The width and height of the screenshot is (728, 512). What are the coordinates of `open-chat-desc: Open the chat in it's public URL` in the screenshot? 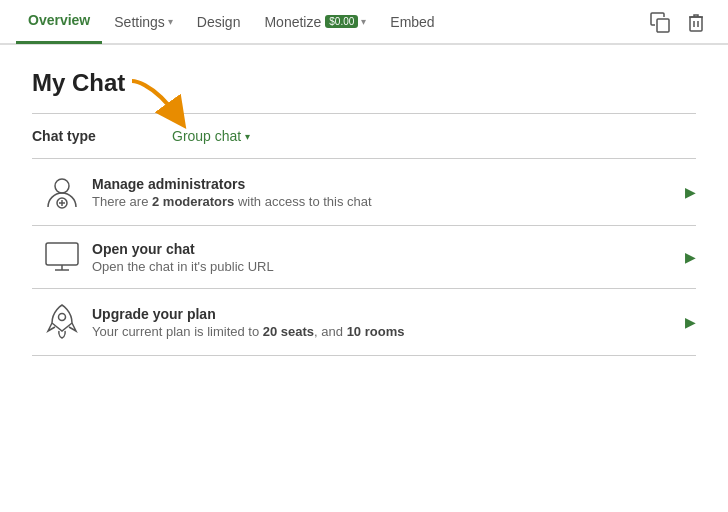 It's located at (382, 266).